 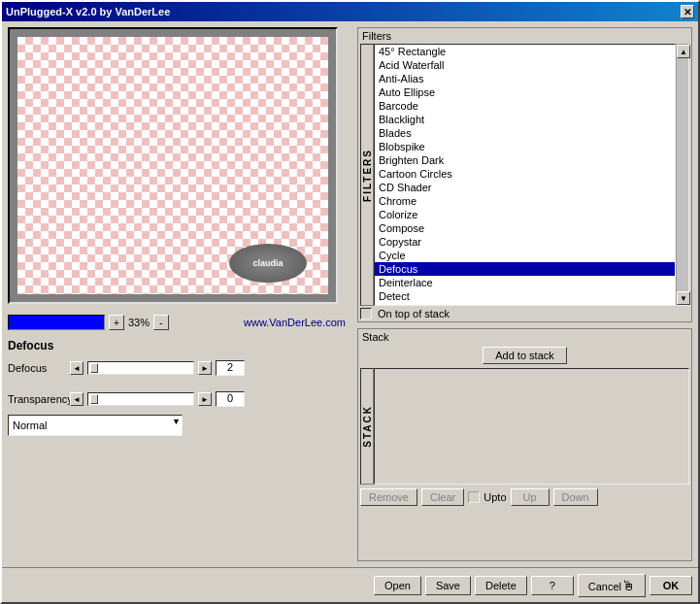 What do you see at coordinates (524, 215) in the screenshot?
I see `filter-list-item: Colorize` at bounding box center [524, 215].